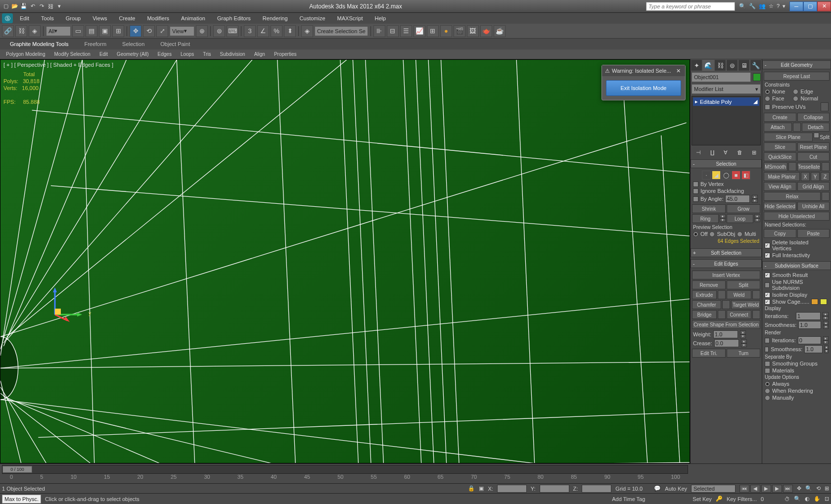 The width and height of the screenshot is (831, 504). I want to click on menu-maxscript: MAXScript, so click(350, 18).